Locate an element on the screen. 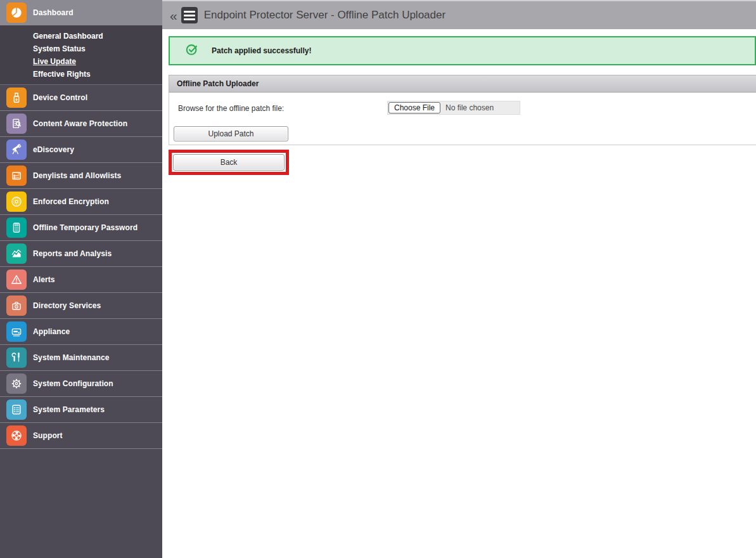 This screenshot has width=756, height=558. gear-icon is located at coordinates (16, 384).